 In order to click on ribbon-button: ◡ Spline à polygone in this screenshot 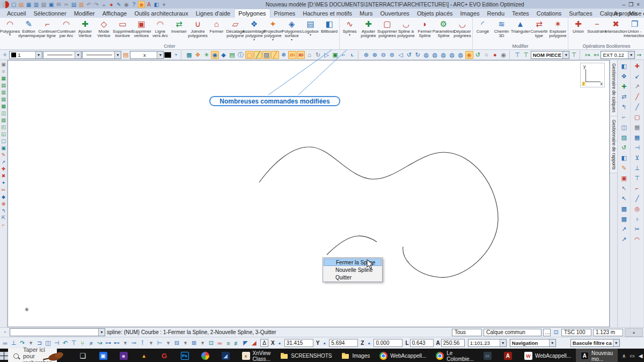, I will do `click(406, 29)`.